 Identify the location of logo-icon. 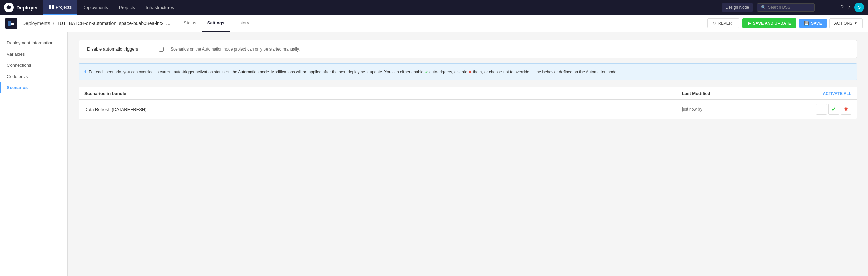
(9, 7).